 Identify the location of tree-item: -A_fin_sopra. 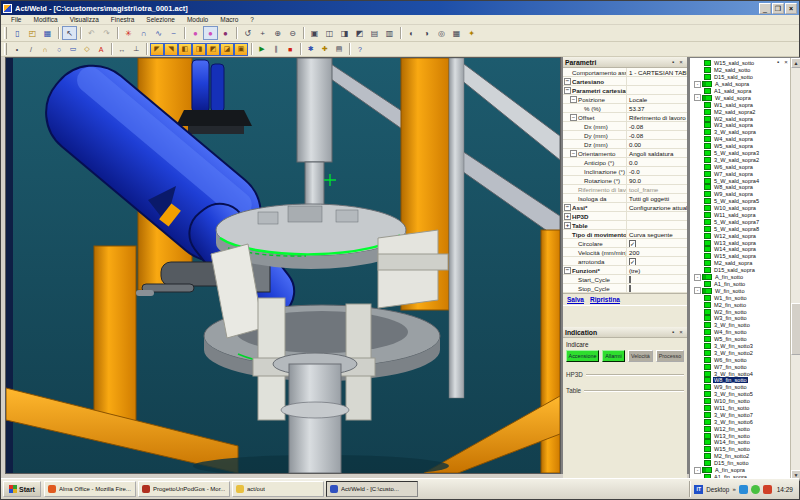
(741, 470).